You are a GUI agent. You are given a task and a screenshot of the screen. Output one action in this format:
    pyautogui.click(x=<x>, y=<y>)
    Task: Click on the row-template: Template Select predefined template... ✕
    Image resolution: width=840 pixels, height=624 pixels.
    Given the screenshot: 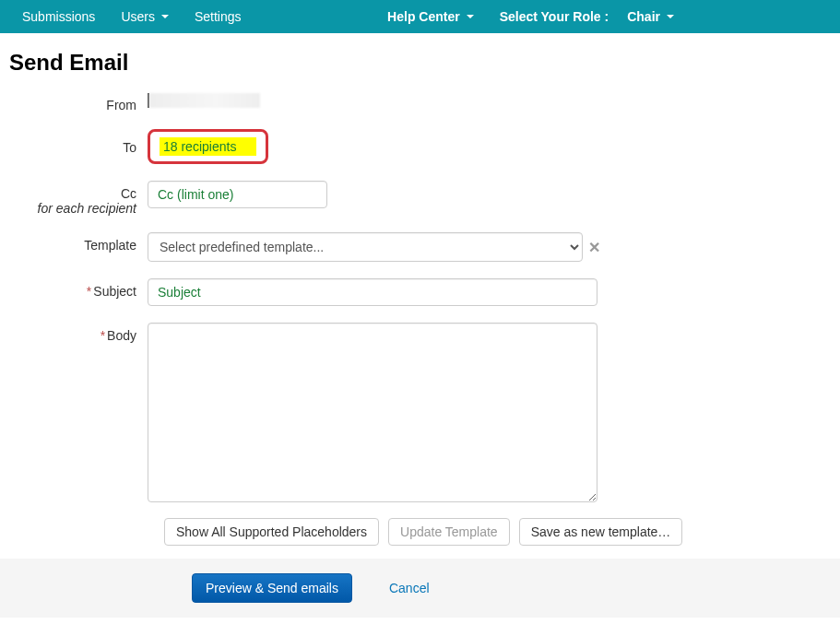 What is the action you would take?
    pyautogui.click(x=420, y=247)
    